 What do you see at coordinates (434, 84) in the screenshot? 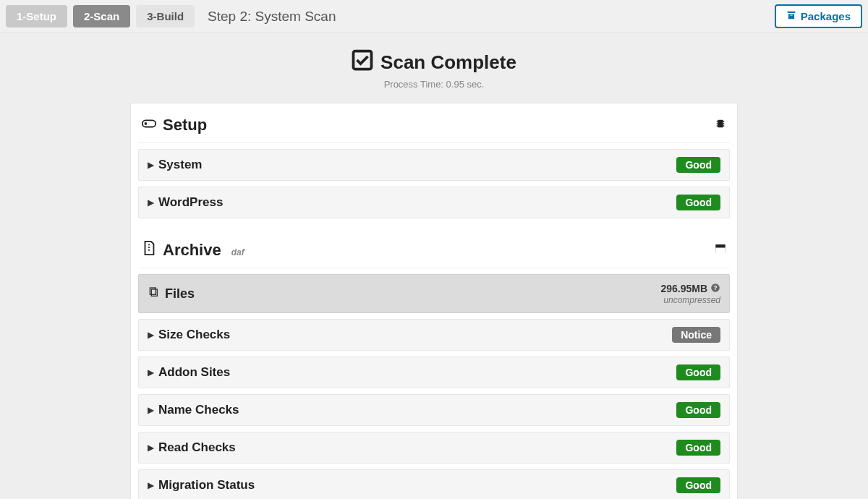
I see `process-time: Process Time: 0.95 sec.` at bounding box center [434, 84].